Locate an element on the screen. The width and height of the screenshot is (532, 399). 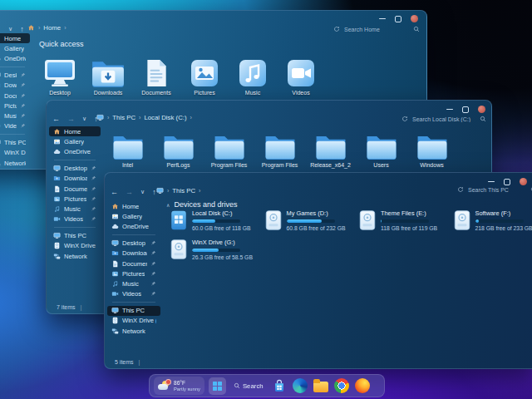
quick-access-item-documents: Documents is located at coordinates (156, 72).